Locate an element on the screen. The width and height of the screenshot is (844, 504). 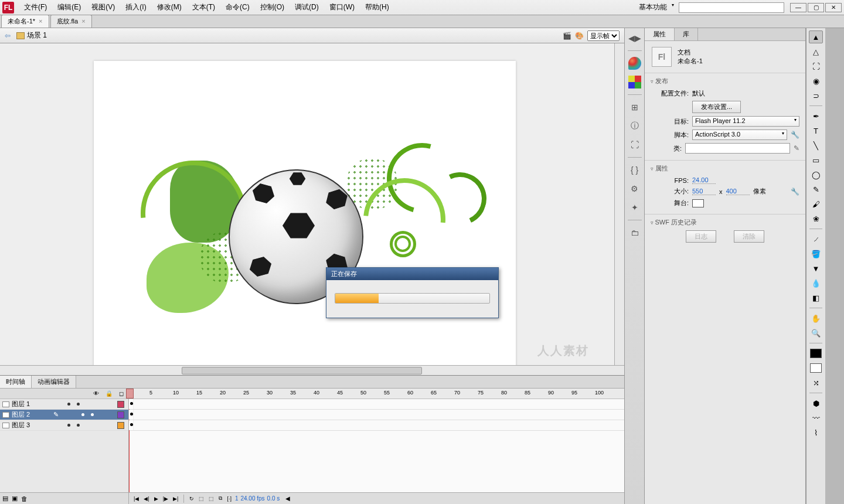
new-layer-button: ▤ is located at coordinates (5, 498).